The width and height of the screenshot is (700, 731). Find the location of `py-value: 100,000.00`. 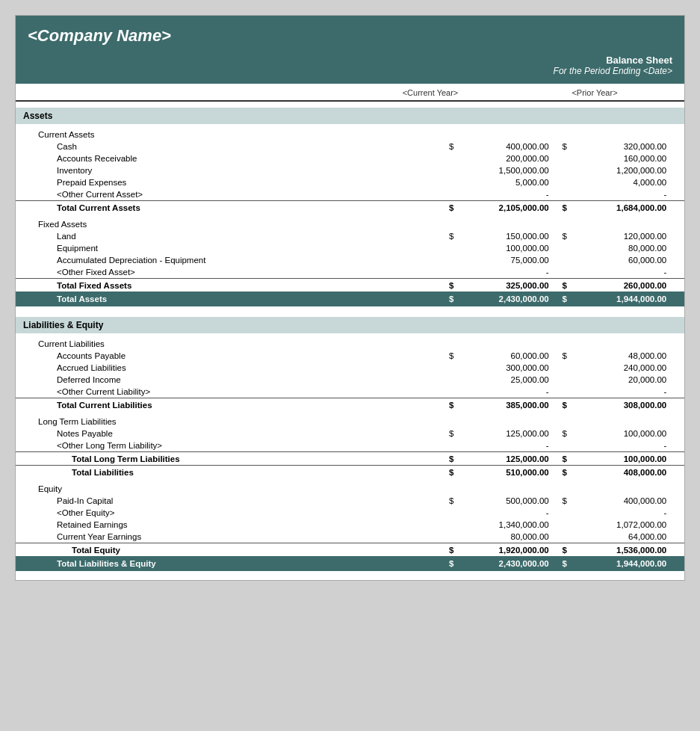

py-value: 100,000.00 is located at coordinates (619, 434).